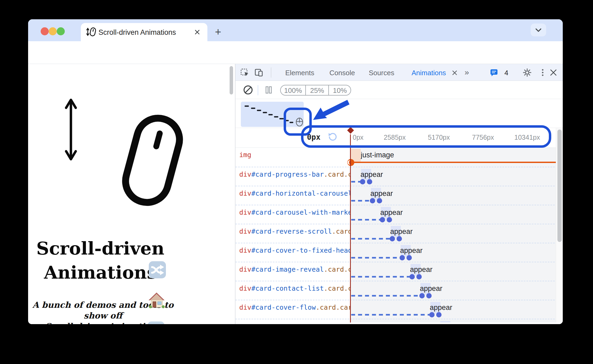 Image resolution: width=593 pixels, height=364 pixels. Describe the element at coordinates (341, 231) in the screenshot. I see `selector-classes: .card.` at that location.